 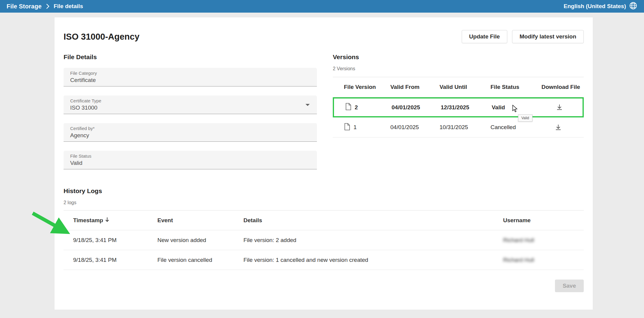 What do you see at coordinates (458, 108) in the screenshot?
I see `version-row-2: 2 04/01/2025 12/31/2025 Valid` at bounding box center [458, 108].